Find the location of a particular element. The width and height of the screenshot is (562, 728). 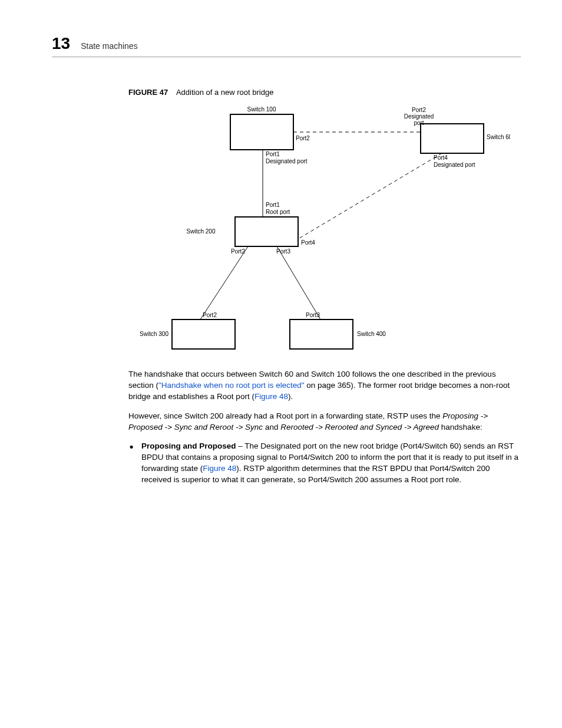

switch-100-label: Switch 100 is located at coordinates (262, 110).